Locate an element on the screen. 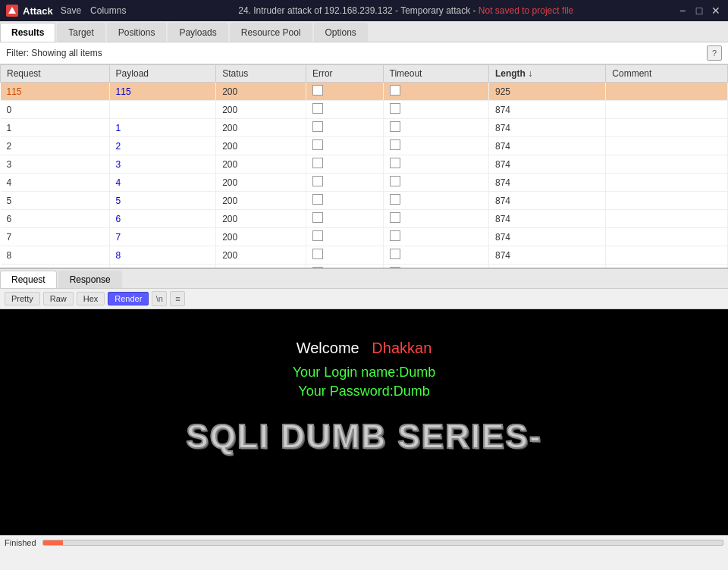 Image resolution: width=728 pixels, height=570 pixels. cell-request: 4 is located at coordinates (55, 183).